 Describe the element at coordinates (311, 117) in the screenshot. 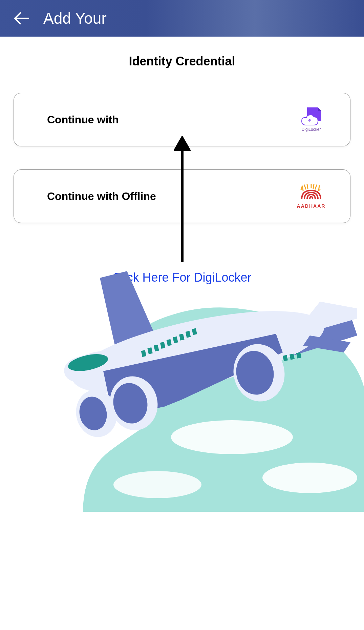

I see `digilocker-logo-icon` at that location.